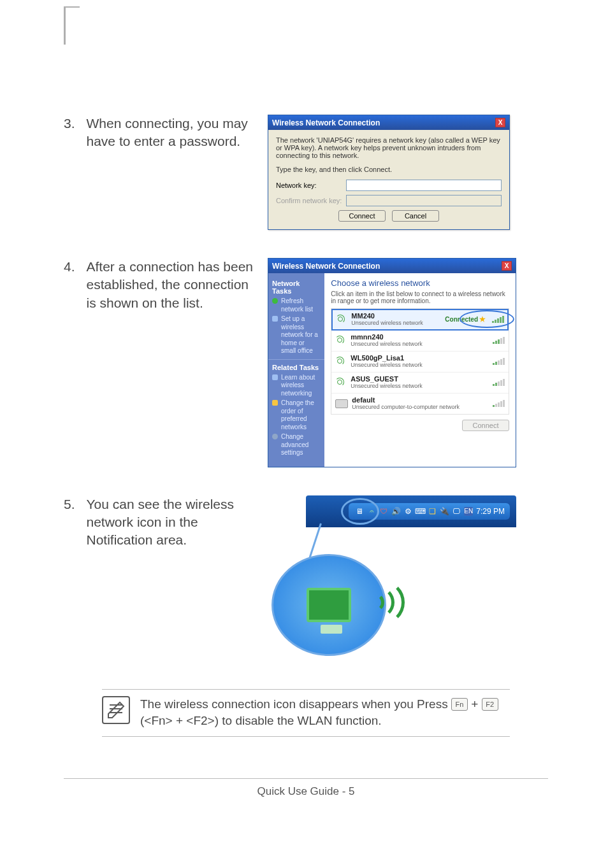 The image size is (608, 868). Describe the element at coordinates (424, 201) in the screenshot. I see `confirm-key-input` at that location.